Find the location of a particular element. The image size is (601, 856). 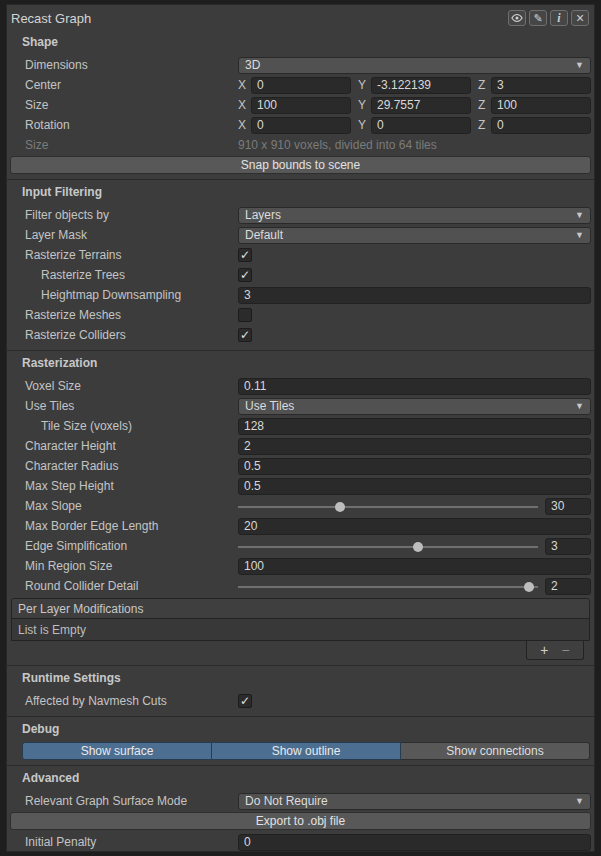

character-radius-row: Character Radius is located at coordinates (300, 466).